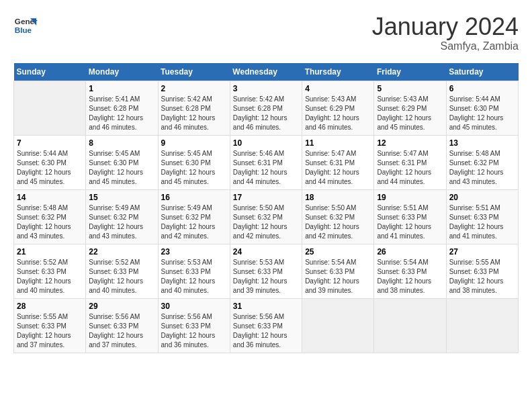  I want to click on sunset-text: Sunset: 6:31 PM, so click(330, 163).